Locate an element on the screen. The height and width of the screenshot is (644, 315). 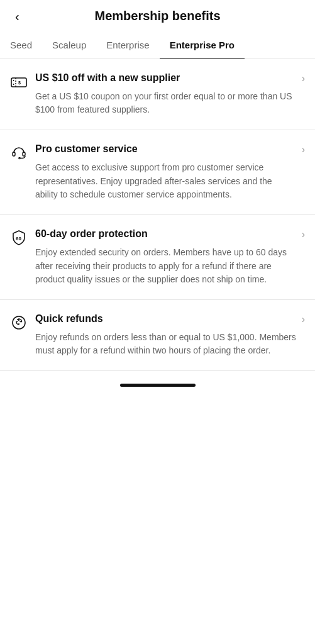
page-title: Membership benefits is located at coordinates (157, 16).